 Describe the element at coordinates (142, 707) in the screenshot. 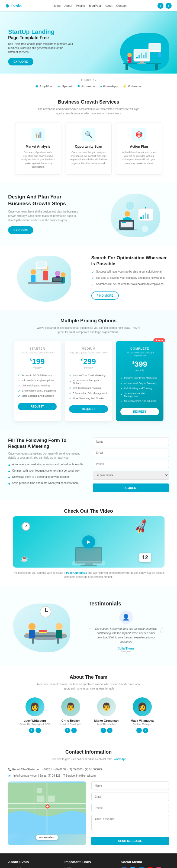

I see `team-avatar-3: 👩` at that location.